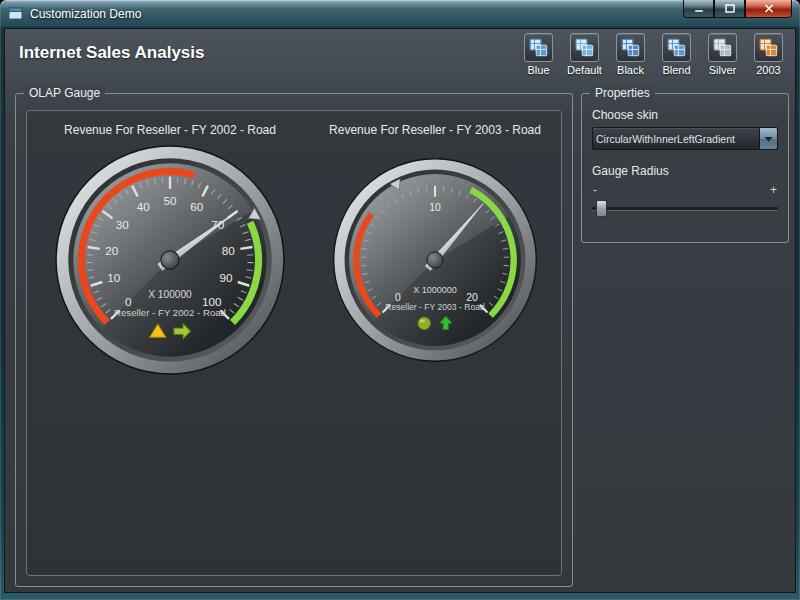 The width and height of the screenshot is (800, 600). Describe the element at coordinates (769, 8) in the screenshot. I see `close-icon` at that location.